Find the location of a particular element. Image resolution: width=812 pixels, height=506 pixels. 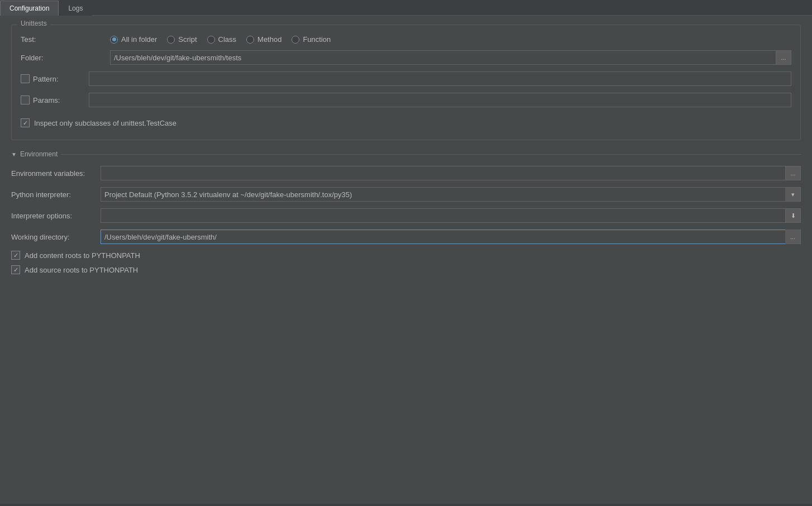

working-directory-row: Working directory: ... is located at coordinates (406, 237).